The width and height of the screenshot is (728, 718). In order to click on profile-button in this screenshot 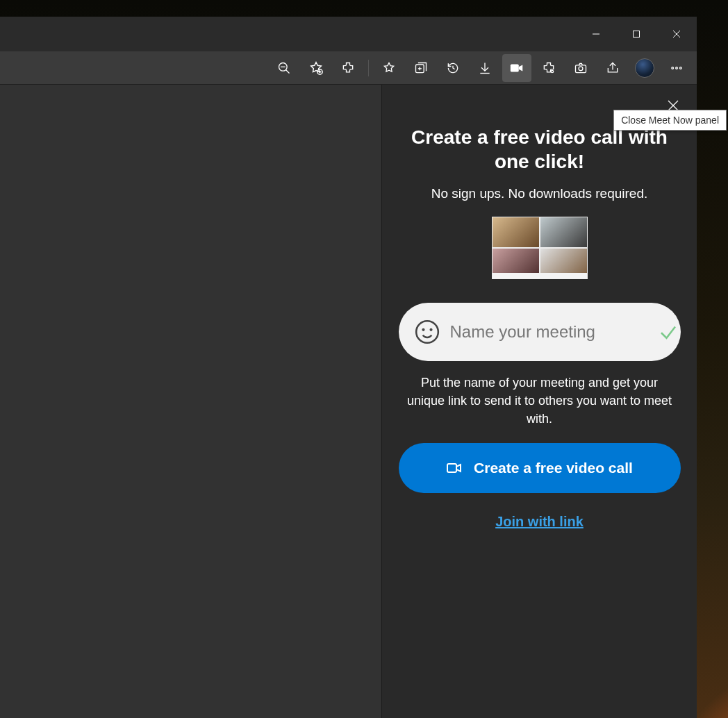, I will do `click(645, 68)`.